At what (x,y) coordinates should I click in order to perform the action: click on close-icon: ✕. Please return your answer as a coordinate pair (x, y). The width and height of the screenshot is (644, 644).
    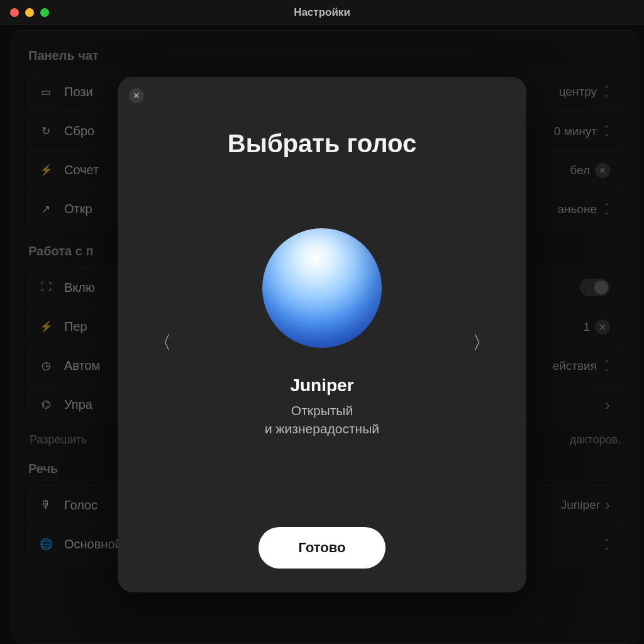
    Looking at the image, I should click on (136, 96).